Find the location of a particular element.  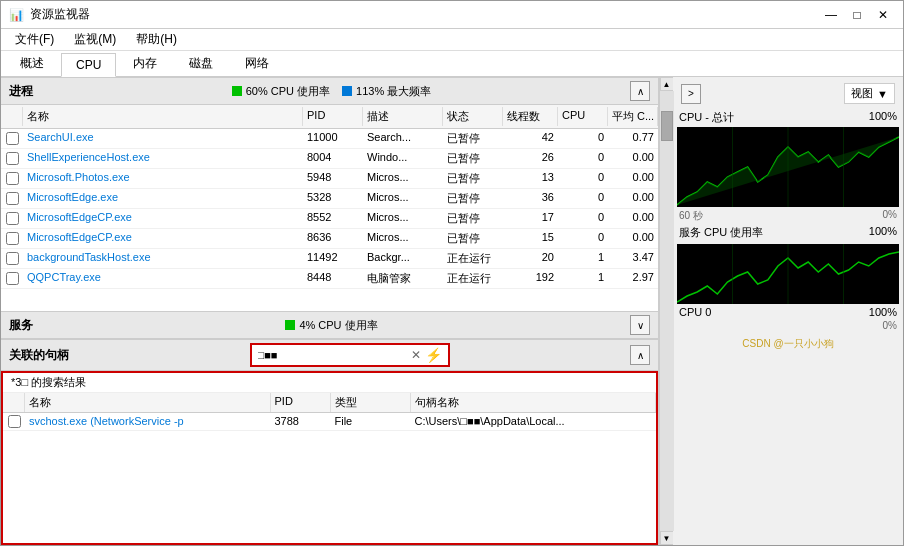

col-name: 名称 is located at coordinates (163, 116).